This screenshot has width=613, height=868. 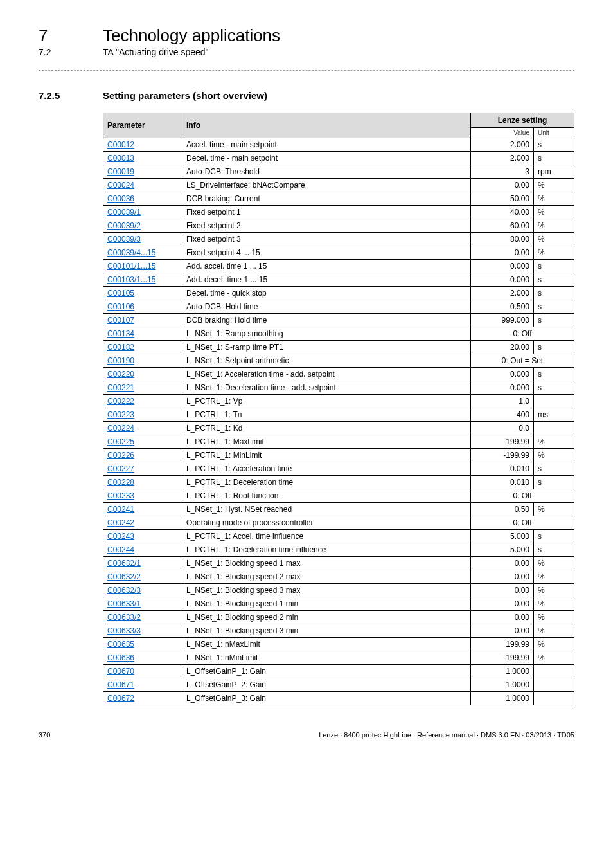 I want to click on parameter-link: C00636, so click(x=143, y=658).